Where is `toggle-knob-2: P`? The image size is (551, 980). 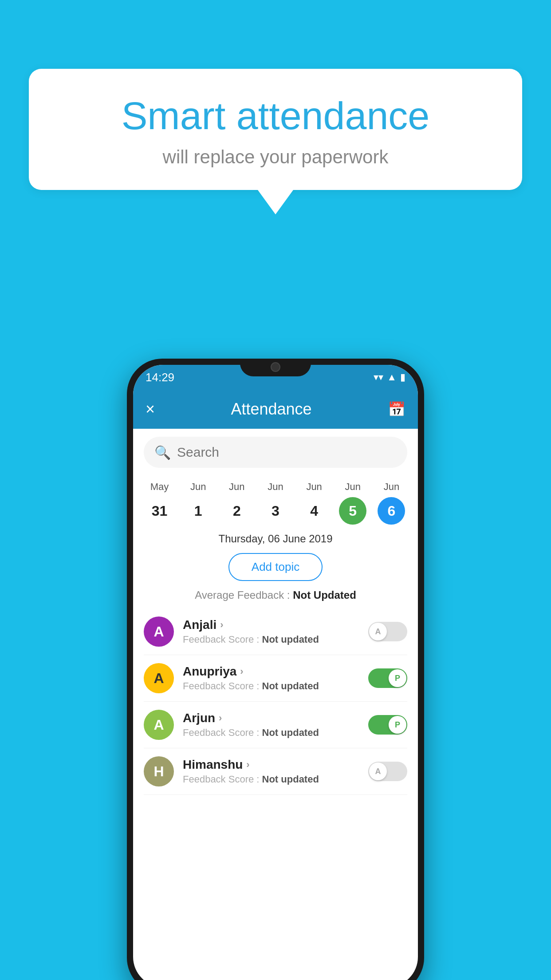
toggle-knob-2: P is located at coordinates (398, 725).